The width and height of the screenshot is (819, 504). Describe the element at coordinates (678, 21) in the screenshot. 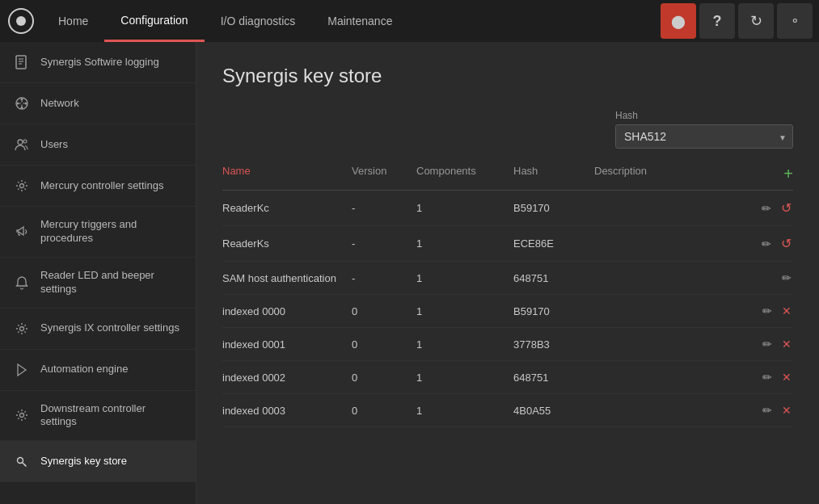

I see `status-button: ⬤` at that location.